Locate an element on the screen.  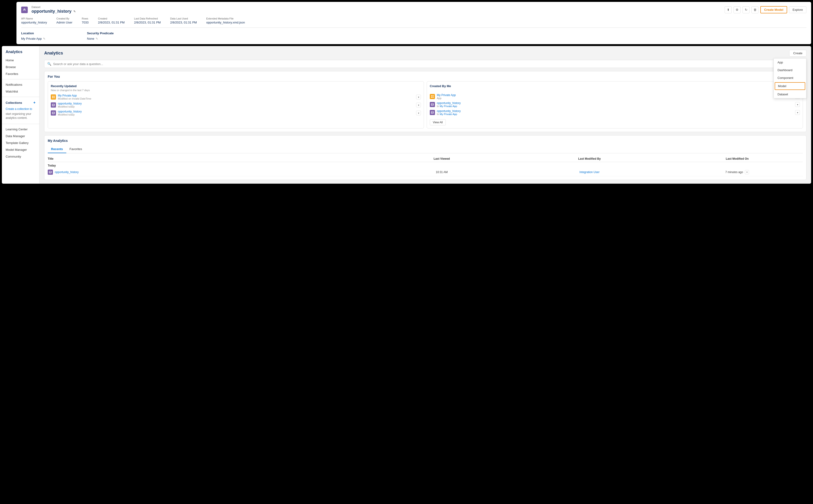
created-sub-link-1: My Private App is located at coordinates (448, 106).